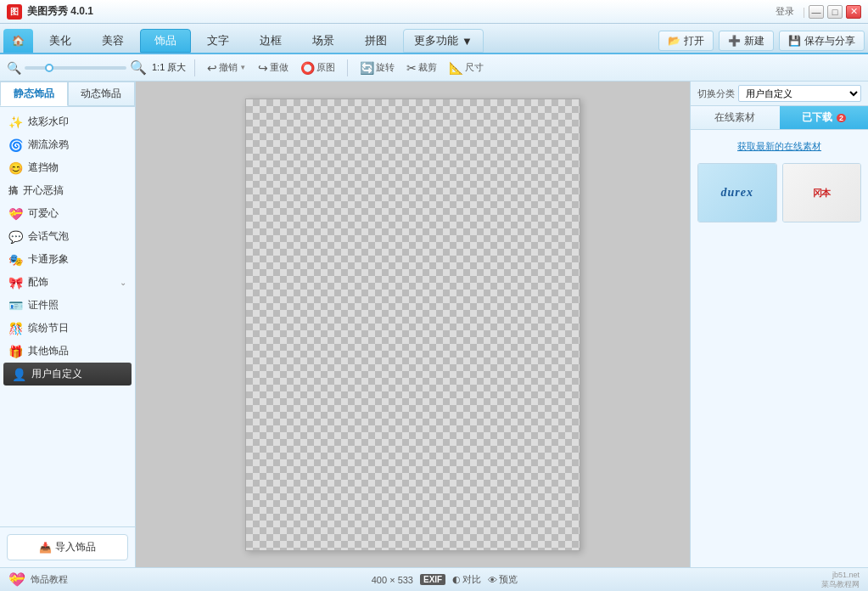 The height and width of the screenshot is (591, 868). I want to click on sidebar-item-water: ✨ 炫彩水印, so click(68, 122).